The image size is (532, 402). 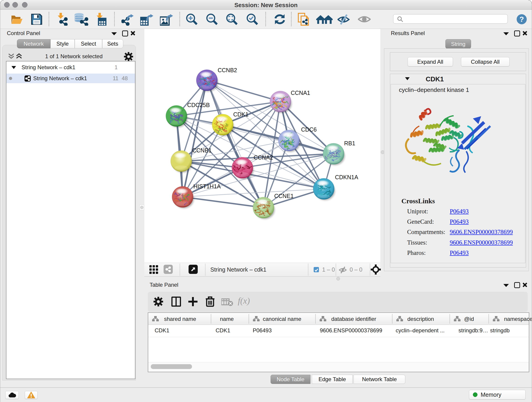 What do you see at coordinates (309, 129) in the screenshot?
I see `svg-text: CDC6` at bounding box center [309, 129].